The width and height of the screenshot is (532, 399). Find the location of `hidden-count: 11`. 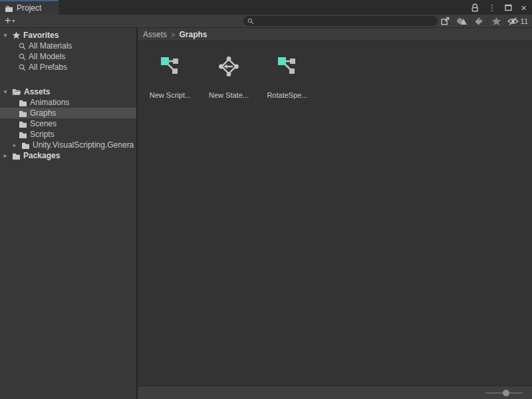

hidden-count: 11 is located at coordinates (524, 21).